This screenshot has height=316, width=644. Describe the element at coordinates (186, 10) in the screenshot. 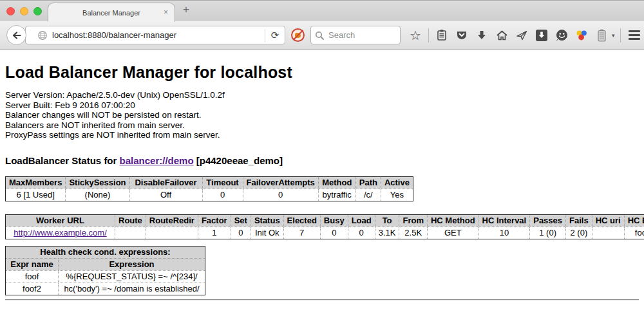

I see `new-tab-button: +` at that location.